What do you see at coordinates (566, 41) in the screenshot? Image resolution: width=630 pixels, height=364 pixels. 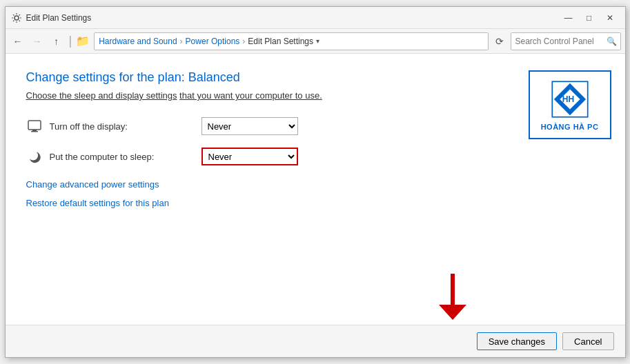 I see `search-wrapper: 🔍` at bounding box center [566, 41].